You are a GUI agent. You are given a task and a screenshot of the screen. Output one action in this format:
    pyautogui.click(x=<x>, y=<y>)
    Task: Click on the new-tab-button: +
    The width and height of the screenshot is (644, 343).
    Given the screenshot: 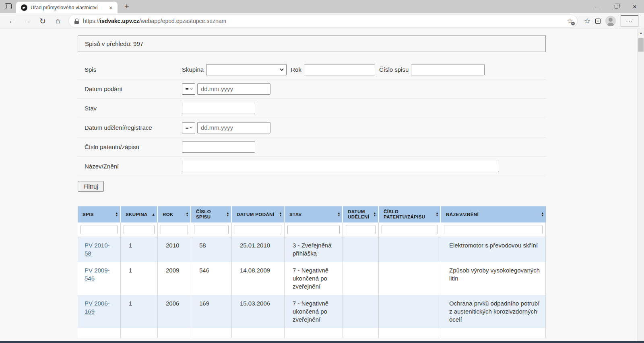 What is the action you would take?
    pyautogui.click(x=127, y=6)
    